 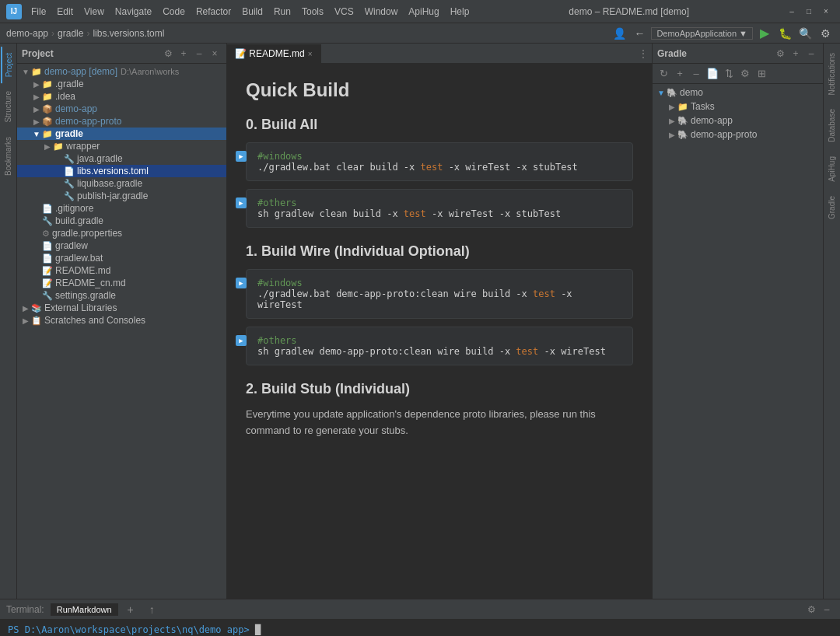 What do you see at coordinates (121, 283) in the screenshot?
I see `tree-item-readme-cn: 📝 README_cn.md` at bounding box center [121, 283].